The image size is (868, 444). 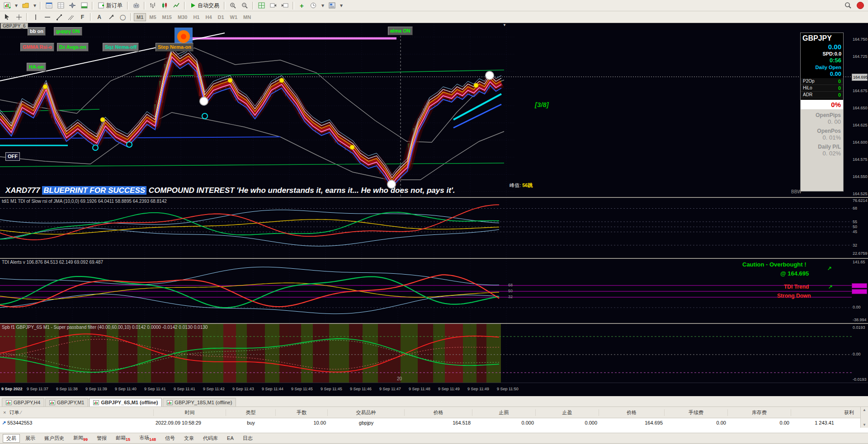 What do you see at coordinates (73, 47) in the screenshot?
I see `dz-avgs-toggle-button: Dz Avgs-on` at bounding box center [73, 47].